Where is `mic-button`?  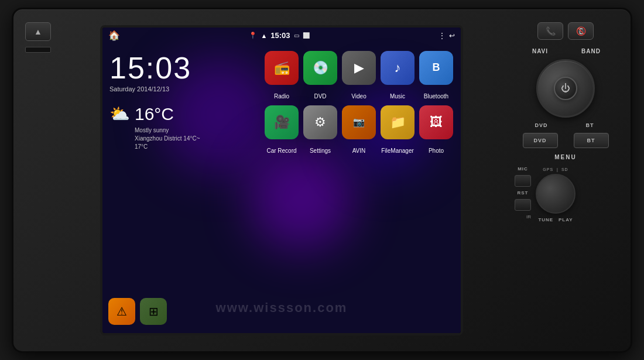
mic-button is located at coordinates (523, 181).